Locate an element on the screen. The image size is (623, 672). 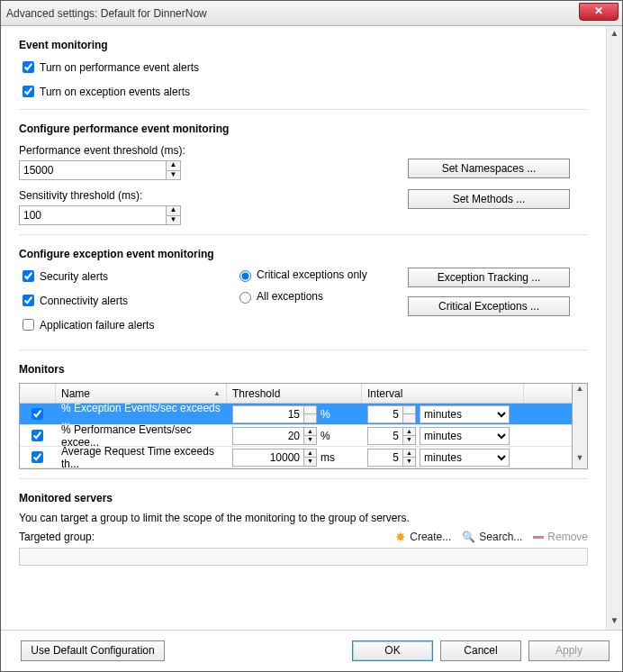
titlebar: Advanced settings: Default for DinnerNow… is located at coordinates (312, 14).